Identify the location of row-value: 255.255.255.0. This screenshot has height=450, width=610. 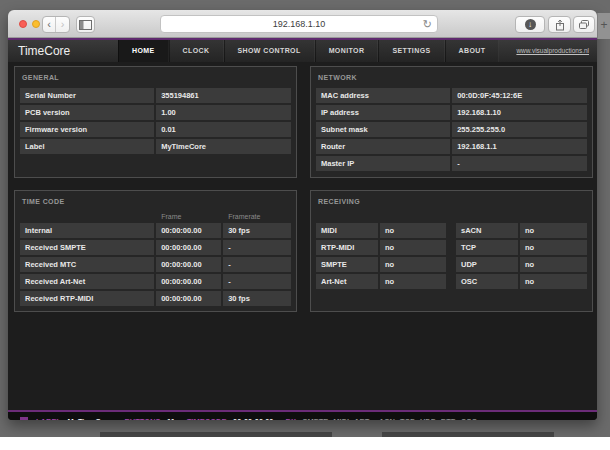
(520, 130).